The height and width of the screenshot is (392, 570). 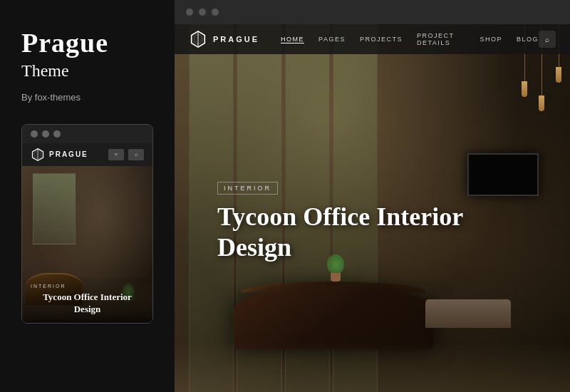 What do you see at coordinates (87, 43) in the screenshot?
I see `theme-title: Prague` at bounding box center [87, 43].